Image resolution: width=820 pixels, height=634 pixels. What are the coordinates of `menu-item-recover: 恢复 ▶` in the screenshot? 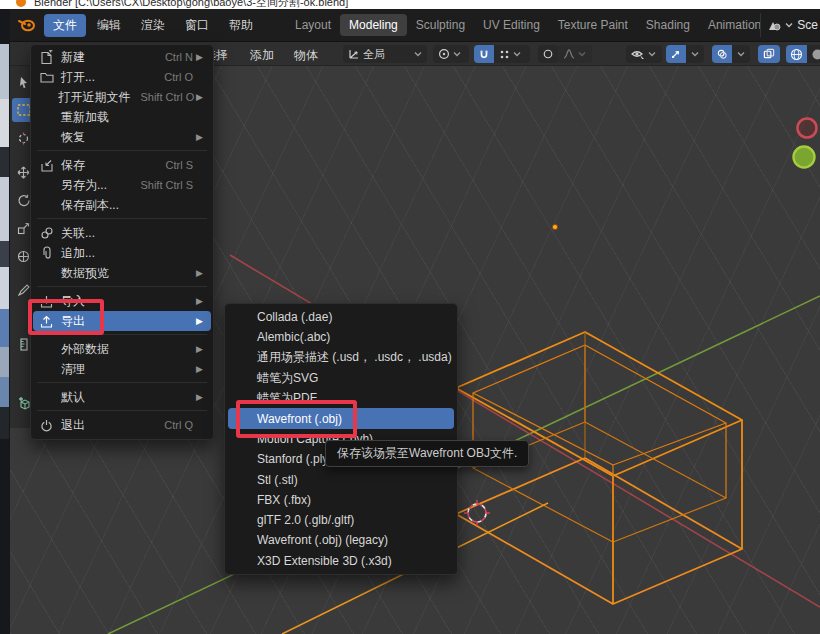 It's located at (122, 137).